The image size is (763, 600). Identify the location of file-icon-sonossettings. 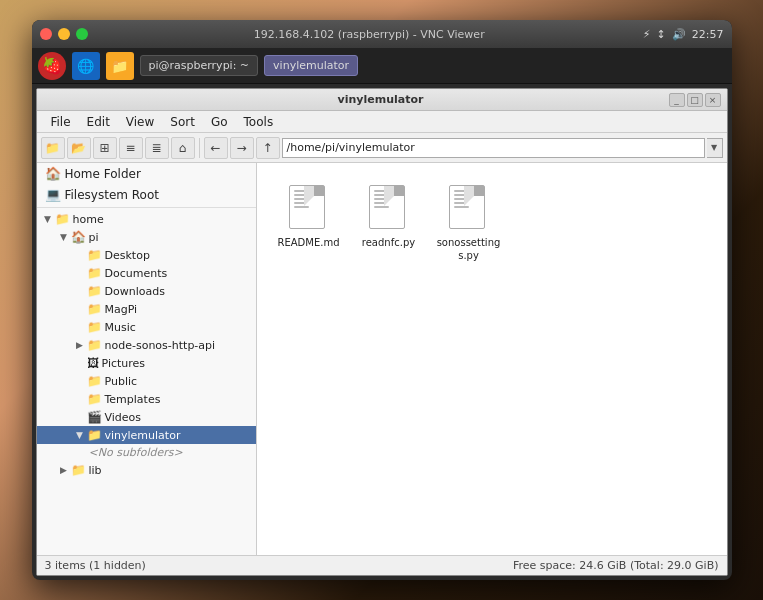
(469, 209).